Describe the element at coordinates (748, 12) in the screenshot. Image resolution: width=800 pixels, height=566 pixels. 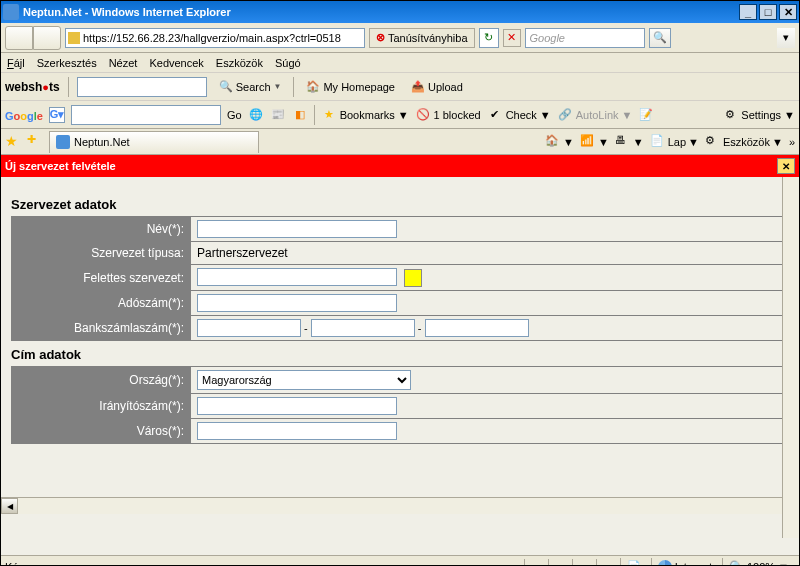
I see `minimize-button: _` at that location.